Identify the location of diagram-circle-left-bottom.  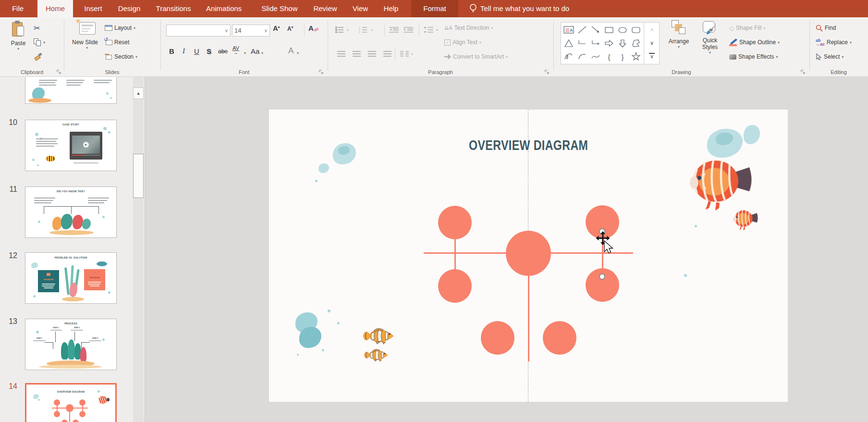
(455, 286).